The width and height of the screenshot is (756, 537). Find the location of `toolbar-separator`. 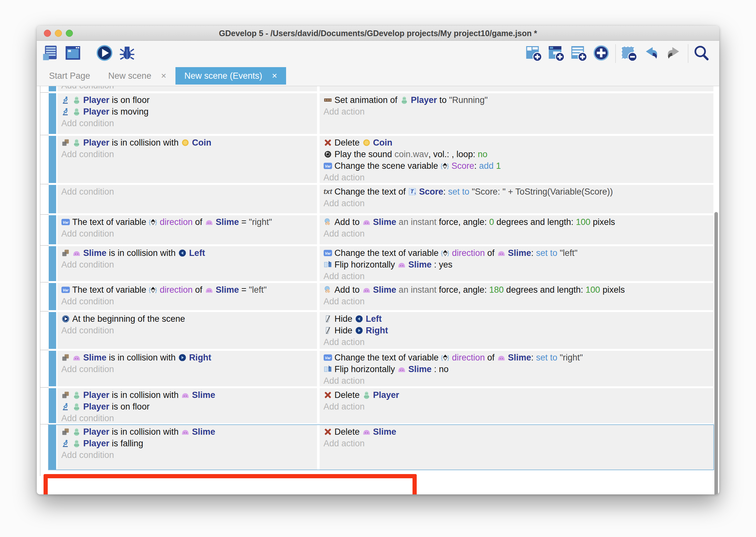

toolbar-separator is located at coordinates (688, 54).